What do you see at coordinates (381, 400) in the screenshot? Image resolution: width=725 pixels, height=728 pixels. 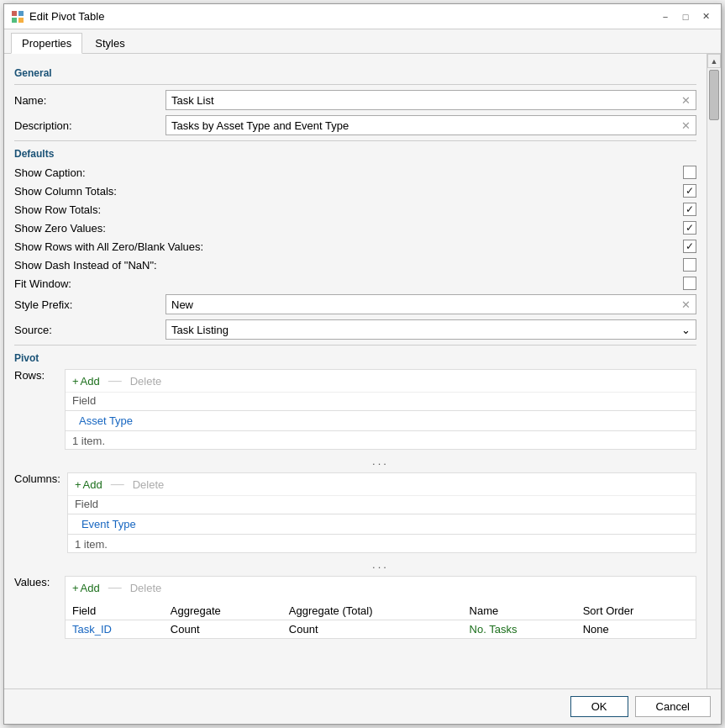 I see `rows-field-header: Field` at bounding box center [381, 400].